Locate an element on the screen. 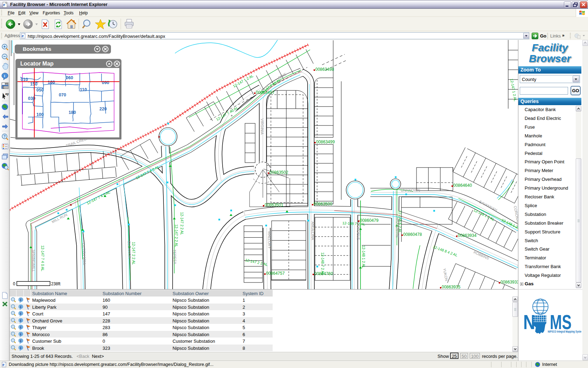  svg-text: ANGELINA is located at coordinates (313, 231).